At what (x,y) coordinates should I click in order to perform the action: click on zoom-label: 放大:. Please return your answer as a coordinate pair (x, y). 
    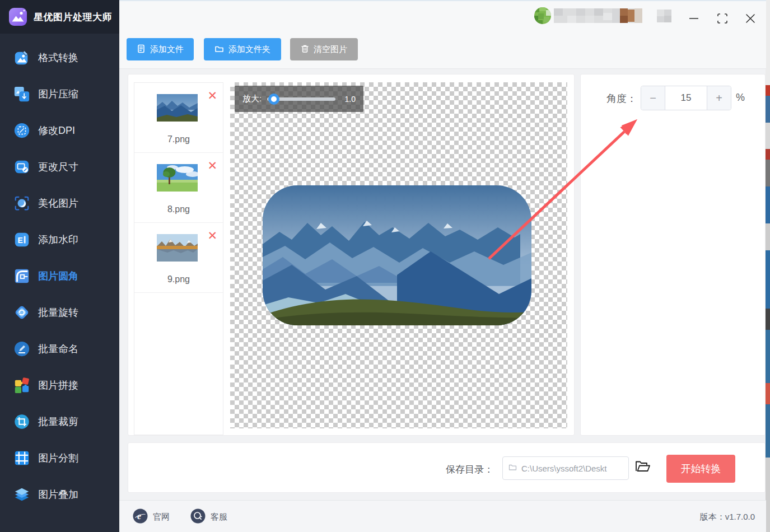
    Looking at the image, I should click on (252, 99).